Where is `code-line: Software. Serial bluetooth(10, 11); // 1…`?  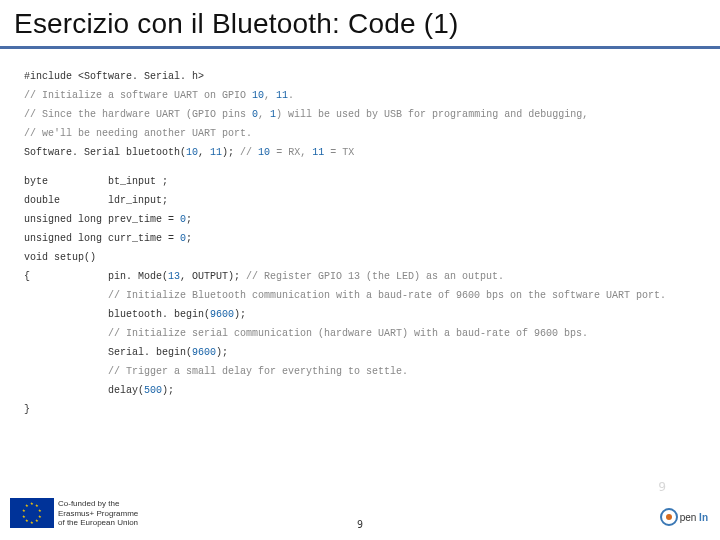 code-line: Software. Serial bluetooth(10, 11); // 1… is located at coordinates (362, 152).